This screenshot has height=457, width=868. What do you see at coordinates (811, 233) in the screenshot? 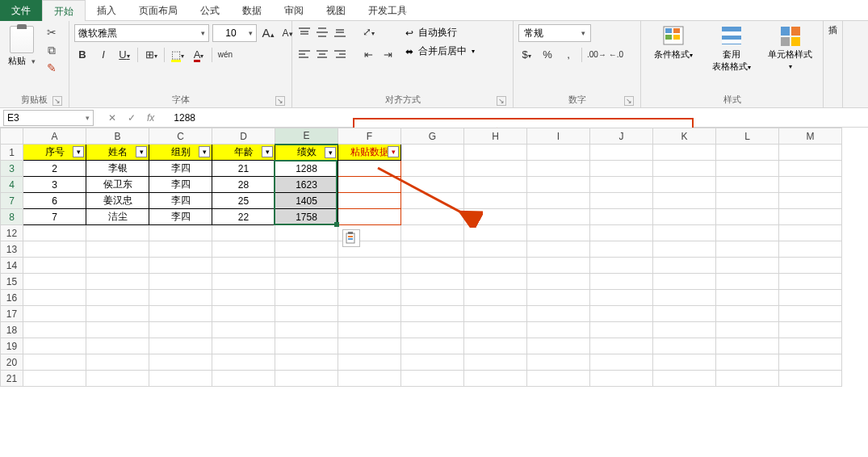
I see `cell-M12` at bounding box center [811, 233].